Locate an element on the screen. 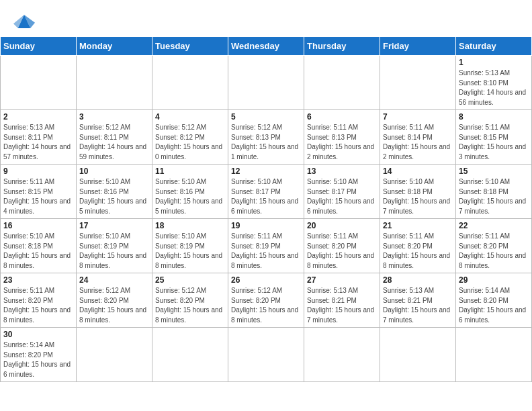 This screenshot has height=411, width=532. day-info: Sunrise: 5:11 AM Sunset: 8:13 PM Dayligh… is located at coordinates (342, 142).